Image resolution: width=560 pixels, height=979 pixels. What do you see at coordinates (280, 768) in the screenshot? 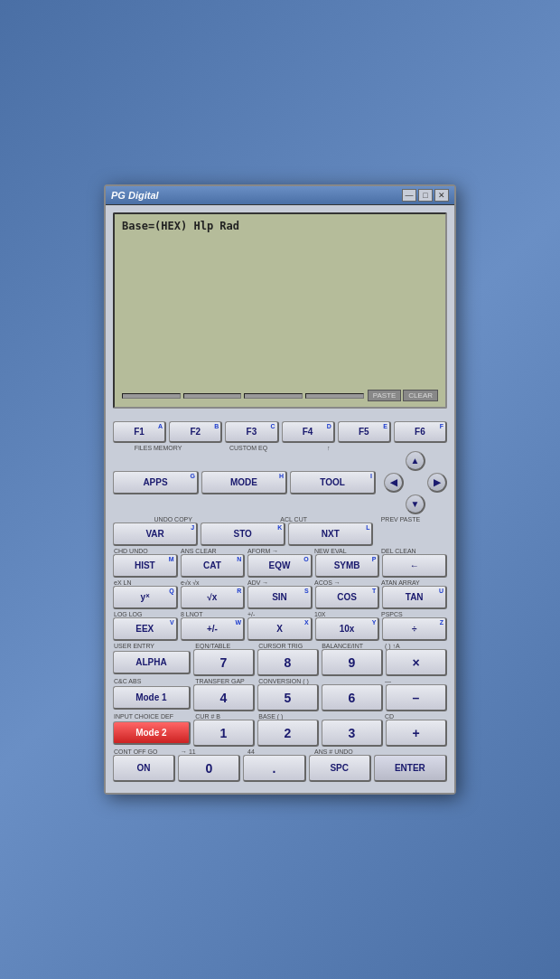
I see `bottom-row: ON 0 . SPC ENTER` at bounding box center [280, 768].